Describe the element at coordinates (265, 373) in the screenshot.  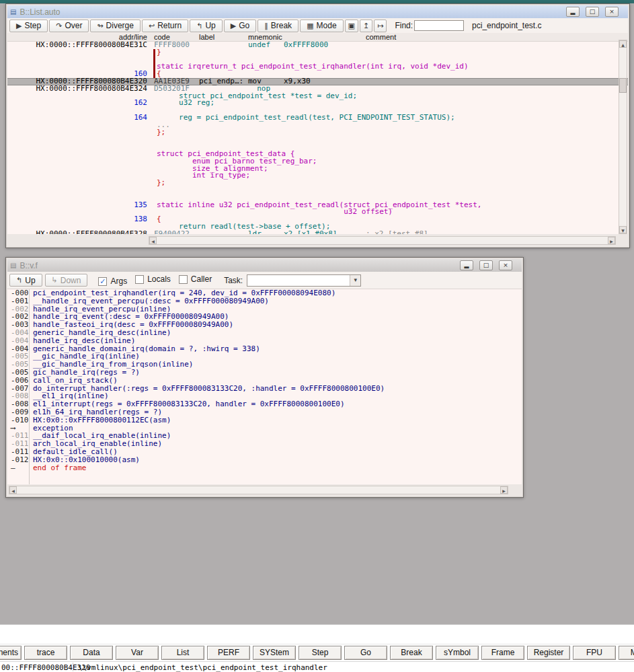
I see `frame-row: -005gic_handle_irq(regs = ?)` at that location.